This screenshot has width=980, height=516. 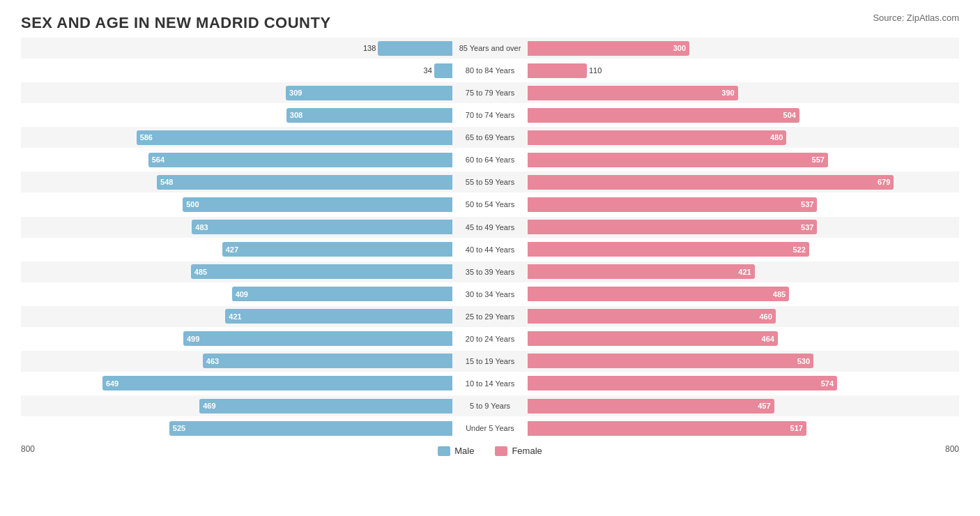 I want to click on bar-row-inner: 308 70 to 74 Years 504, so click(x=490, y=115).